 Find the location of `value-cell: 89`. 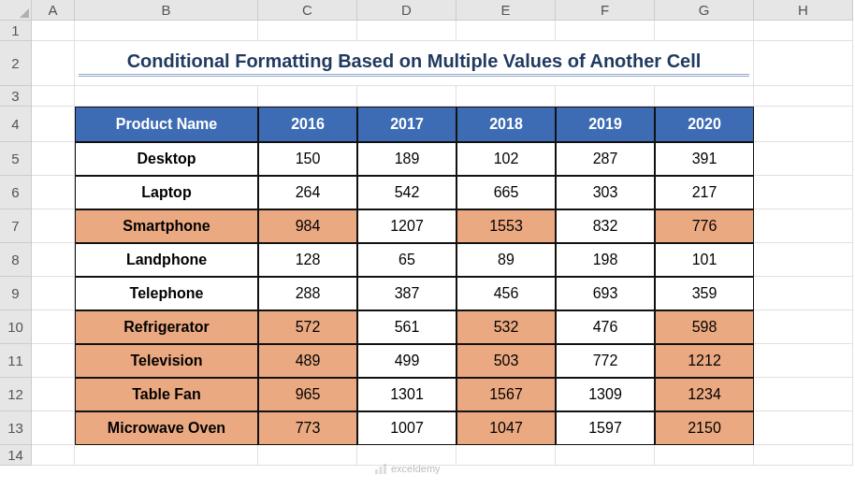

value-cell: 89 is located at coordinates (506, 260).